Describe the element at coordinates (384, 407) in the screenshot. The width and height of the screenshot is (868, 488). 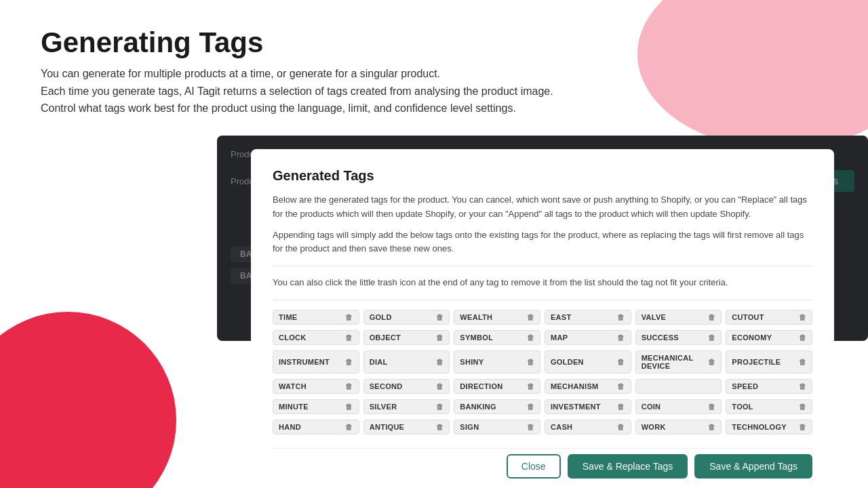
I see `tag-label: SILVER` at that location.